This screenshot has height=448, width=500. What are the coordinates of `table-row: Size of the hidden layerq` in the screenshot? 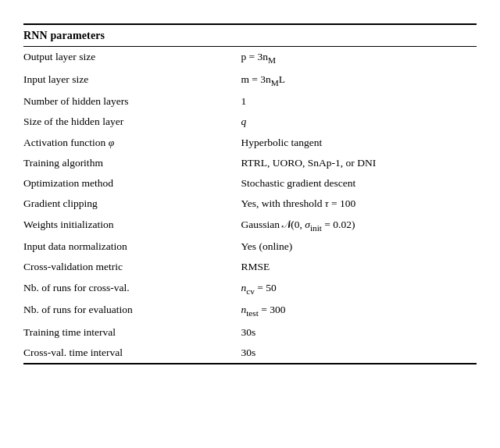 It's located at (250, 122).